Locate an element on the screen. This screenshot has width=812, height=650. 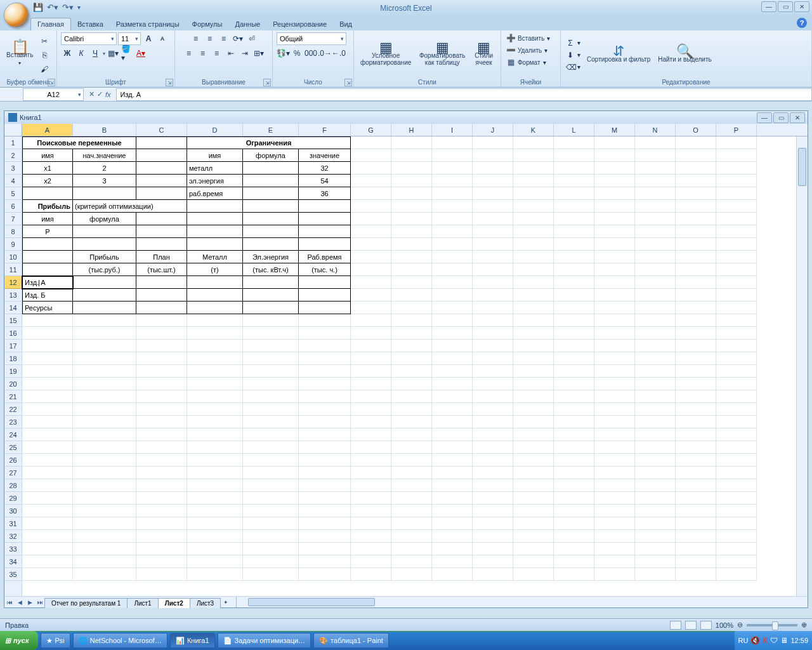
font-name-combo: Calibri is located at coordinates (89, 39).